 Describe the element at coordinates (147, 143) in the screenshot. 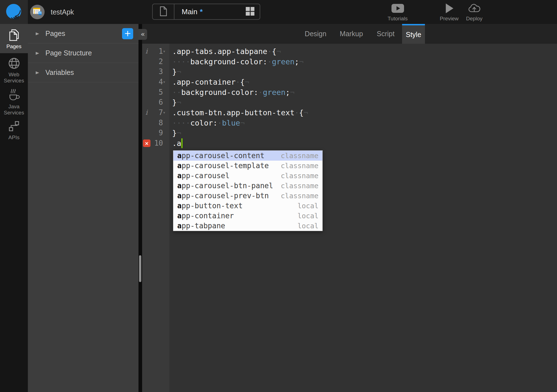

I see `error-annotation-icon: ×` at that location.